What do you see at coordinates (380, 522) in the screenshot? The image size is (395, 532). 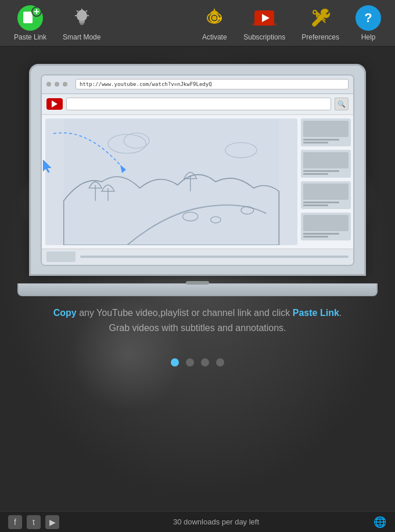 I see `footer-globe-icon: 🌐` at bounding box center [380, 522].